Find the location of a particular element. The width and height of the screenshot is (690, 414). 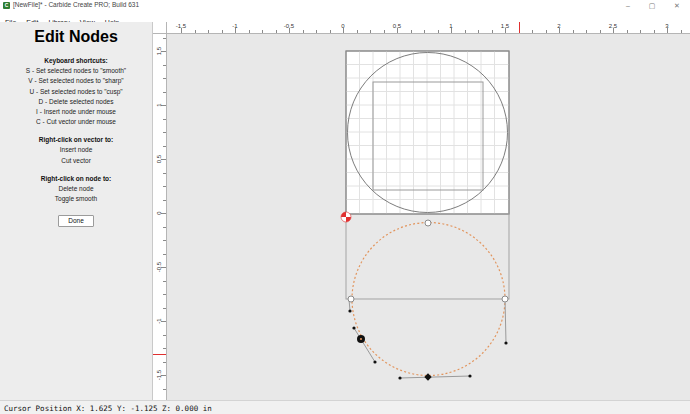

minimize-icon: – is located at coordinates (628, 6).